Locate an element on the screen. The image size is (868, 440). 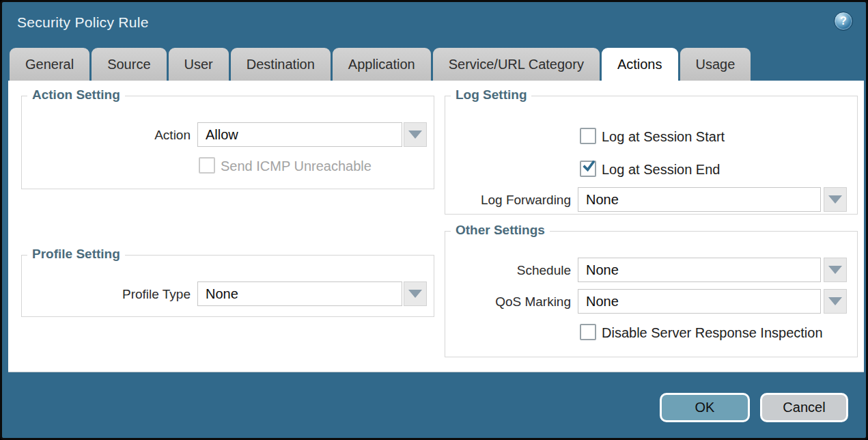
qos-marking-label: QoS Marking is located at coordinates (508, 302).